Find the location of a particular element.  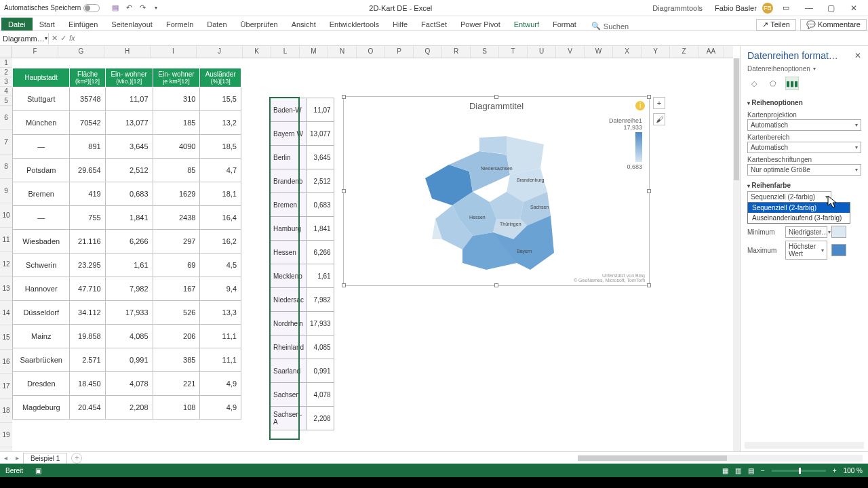

view-pagebreak-icon: ▤ is located at coordinates (751, 470).